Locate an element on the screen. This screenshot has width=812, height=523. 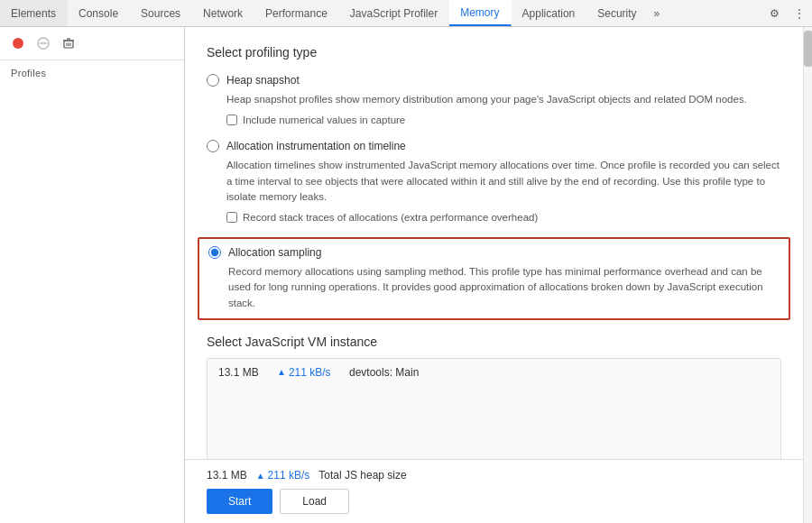
allocation-sampling-header: Allocation sampling is located at coordinates (494, 252).